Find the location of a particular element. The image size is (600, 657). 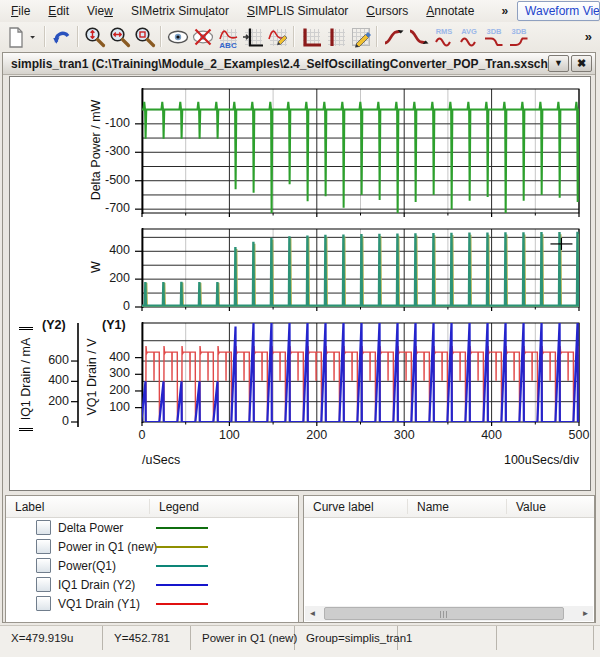

plot2-y-axis-label: W is located at coordinates (96, 267).